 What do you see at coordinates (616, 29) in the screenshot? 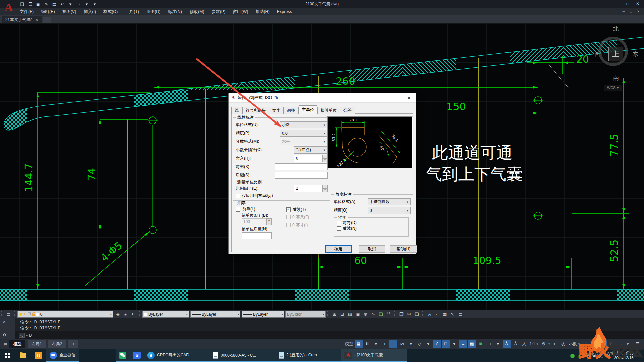
I see `viewcube-north: 北` at bounding box center [616, 29].